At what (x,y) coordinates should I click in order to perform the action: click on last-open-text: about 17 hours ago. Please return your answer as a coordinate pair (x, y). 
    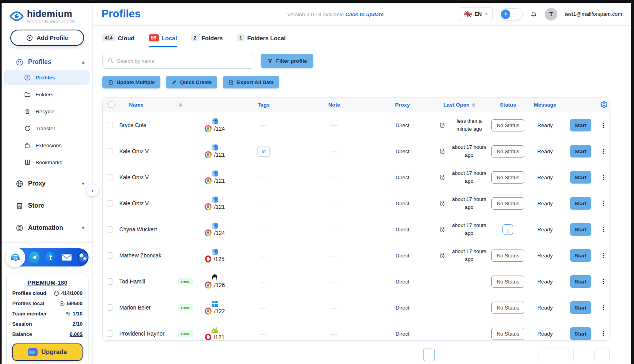
    Looking at the image, I should click on (469, 151).